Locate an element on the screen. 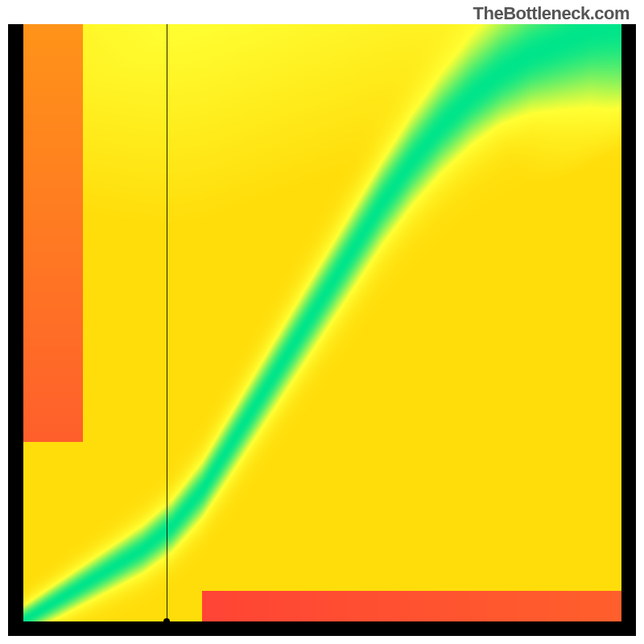  watermark-text: TheBottleneck.com is located at coordinates (551, 14).